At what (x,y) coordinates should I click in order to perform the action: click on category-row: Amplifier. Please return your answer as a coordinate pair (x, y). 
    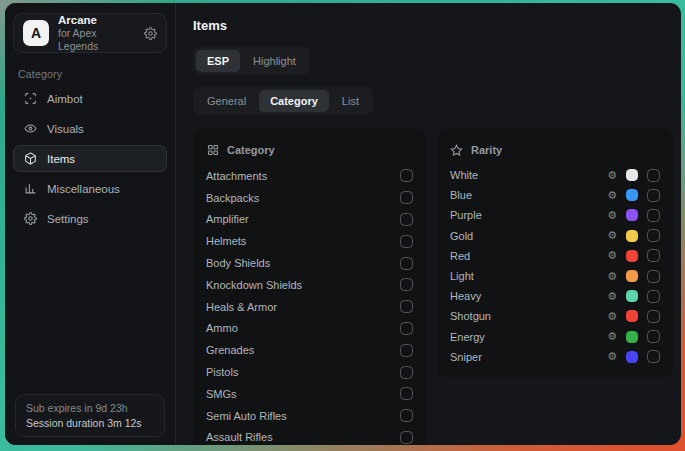
    Looking at the image, I should click on (310, 220).